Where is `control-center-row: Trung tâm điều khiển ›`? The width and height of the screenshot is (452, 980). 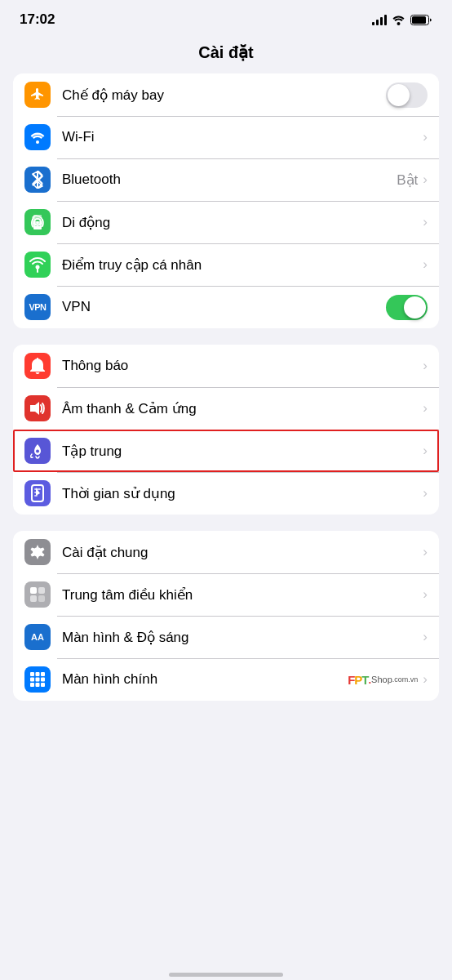
control-center-row: Trung tâm điều khiển › is located at coordinates (226, 595).